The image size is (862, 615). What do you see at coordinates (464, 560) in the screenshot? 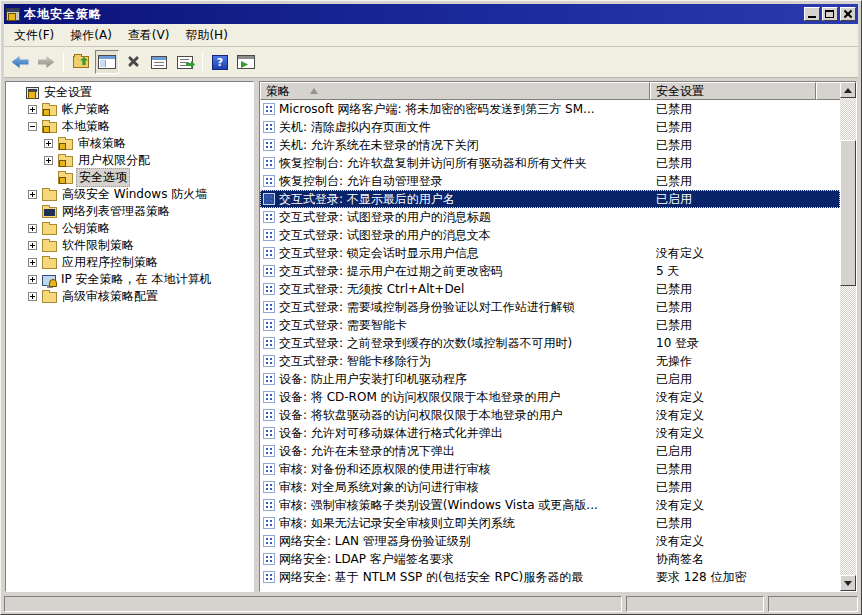
I see `policy-name: 网络安全: LDAP 客户端签名要求` at bounding box center [464, 560].